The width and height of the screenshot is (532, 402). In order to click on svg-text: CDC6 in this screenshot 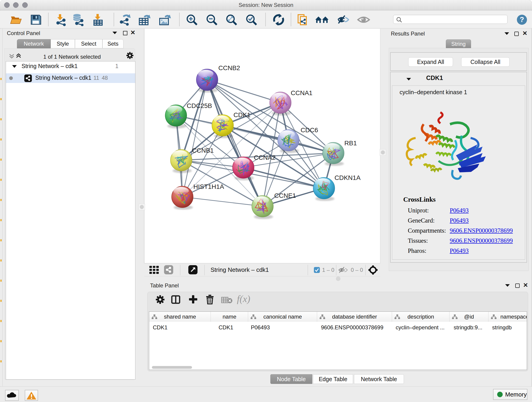, I will do `click(309, 130)`.